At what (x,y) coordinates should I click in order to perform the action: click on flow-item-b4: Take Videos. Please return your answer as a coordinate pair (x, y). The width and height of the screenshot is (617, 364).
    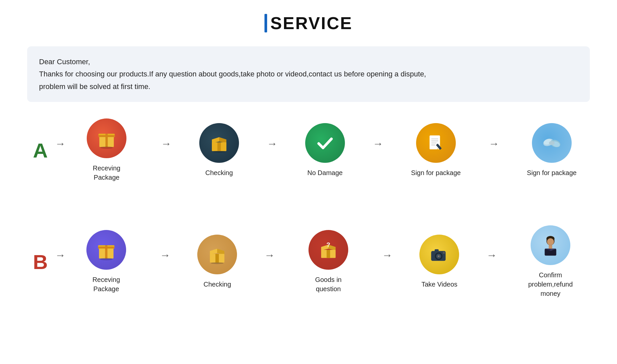
    Looking at the image, I should click on (439, 262).